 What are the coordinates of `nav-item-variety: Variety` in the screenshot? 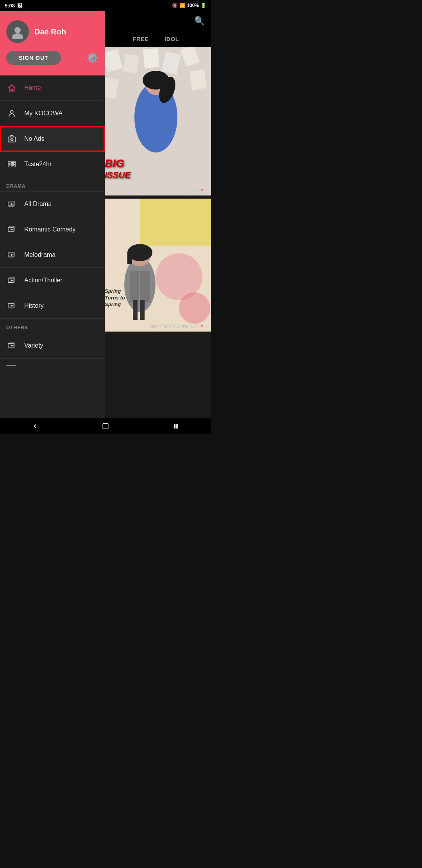 It's located at (52, 346).